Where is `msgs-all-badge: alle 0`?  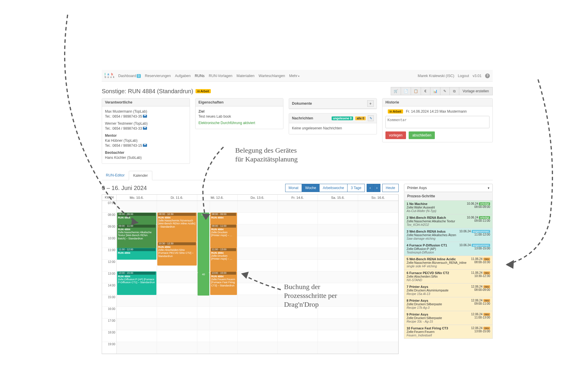
msgs-all-badge: alle 0 is located at coordinates (360, 118).